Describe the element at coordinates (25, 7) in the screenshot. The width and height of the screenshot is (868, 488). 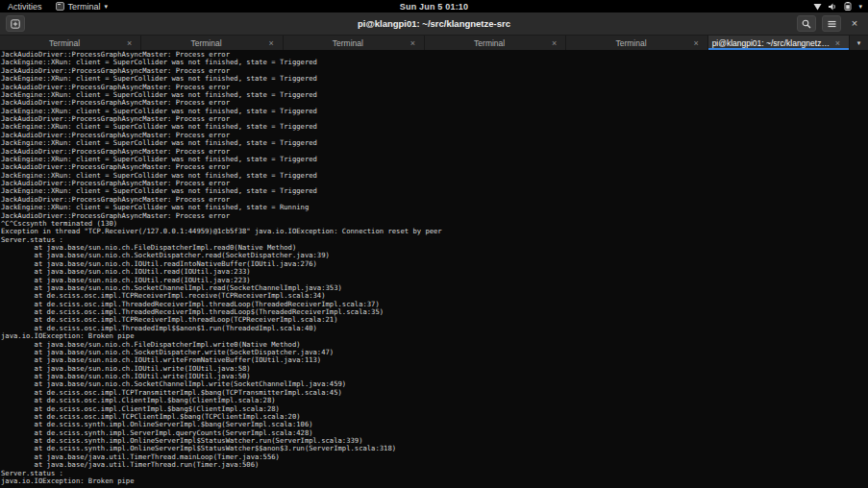
I see `activities-button: Activities` at that location.